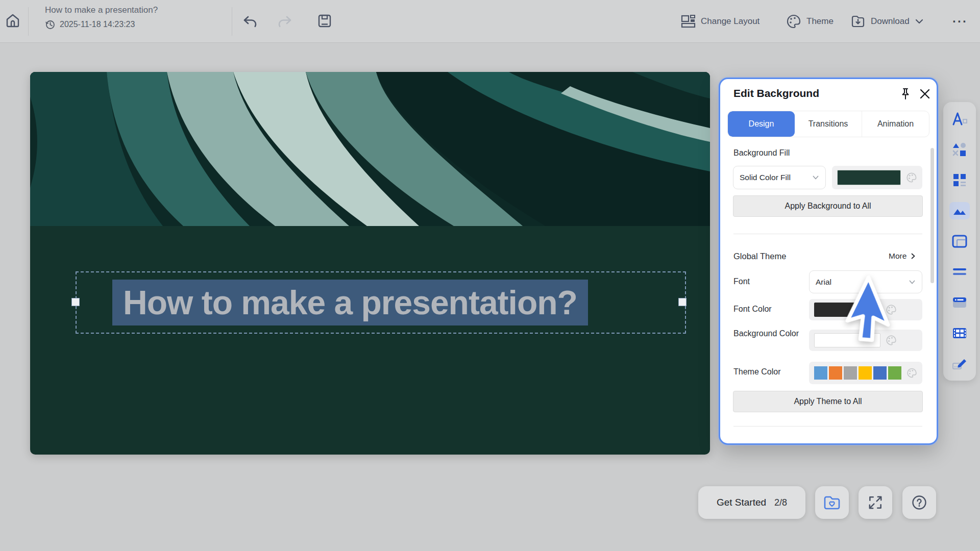 The width and height of the screenshot is (980, 551). Describe the element at coordinates (285, 21) in the screenshot. I see `redo-button` at that location.